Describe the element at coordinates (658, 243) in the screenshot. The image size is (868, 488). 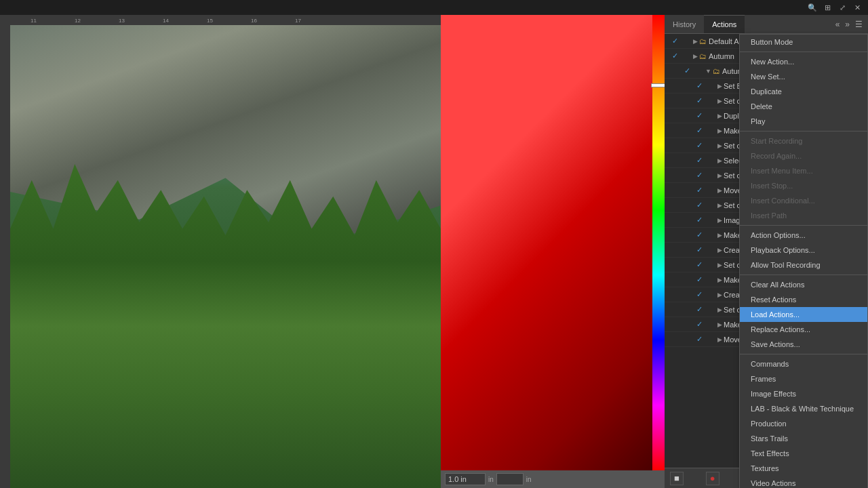
I see `color-bar` at that location.